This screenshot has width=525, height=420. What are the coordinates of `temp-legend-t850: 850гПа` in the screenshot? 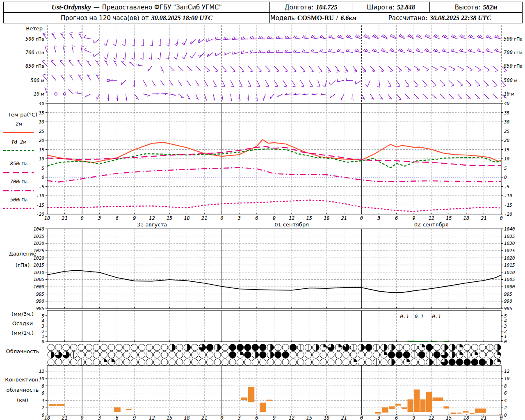 It's located at (19, 164).